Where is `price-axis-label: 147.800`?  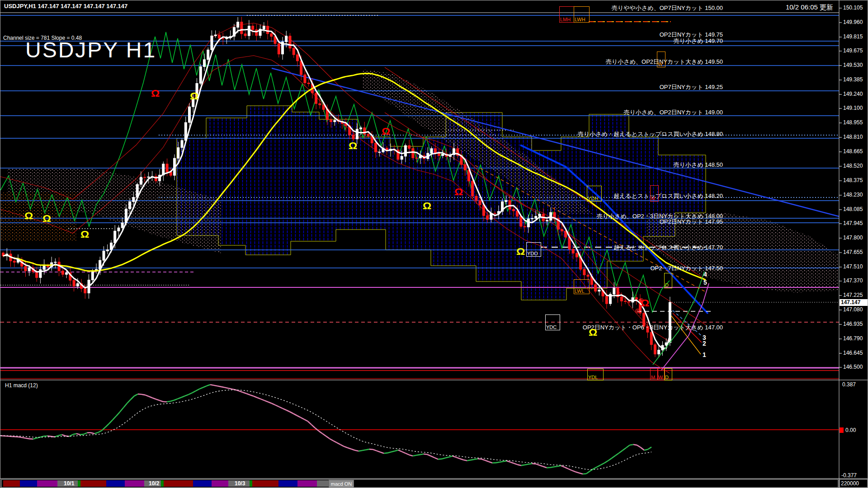
price-axis-label: 147.800 is located at coordinates (853, 238).